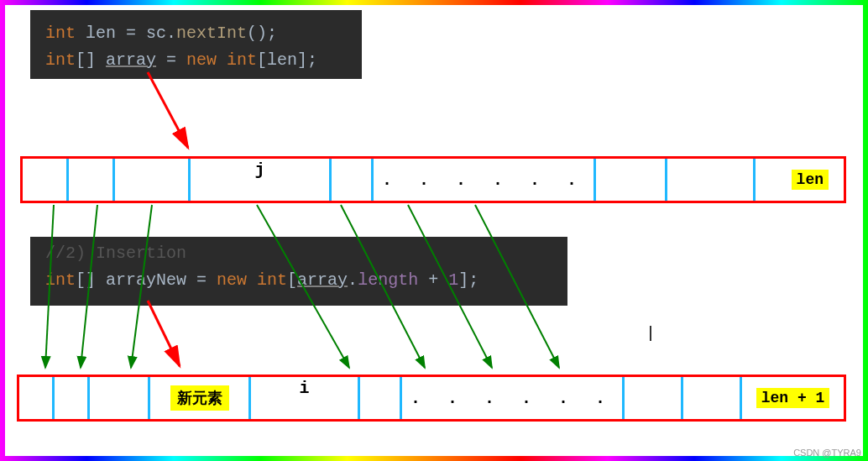 The width and height of the screenshot is (868, 461). Describe the element at coordinates (304, 388) in the screenshot. I see `i-label: i` at that location.